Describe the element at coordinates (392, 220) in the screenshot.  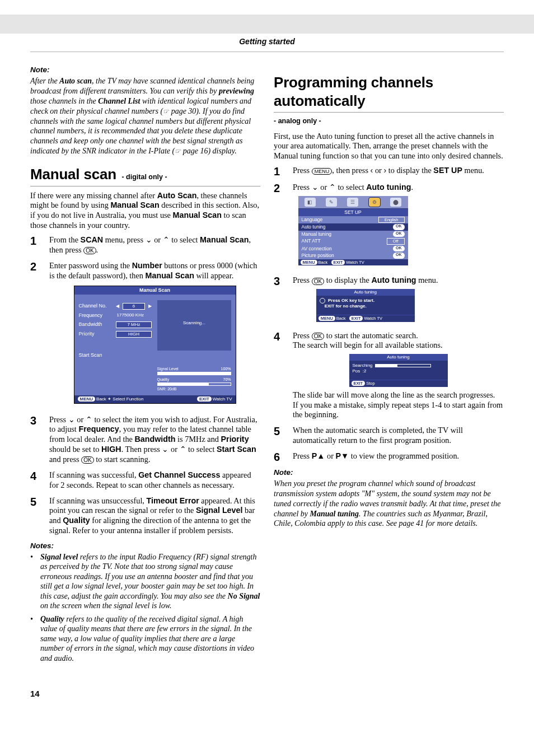
I see `language-value: English` at that location.